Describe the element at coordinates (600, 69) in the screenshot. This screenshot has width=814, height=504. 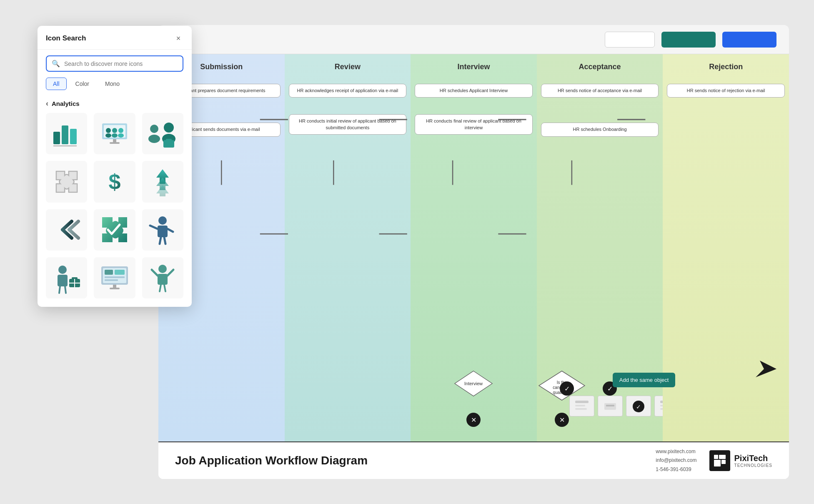
I see `col-acceptance-header: Acceptance` at that location.